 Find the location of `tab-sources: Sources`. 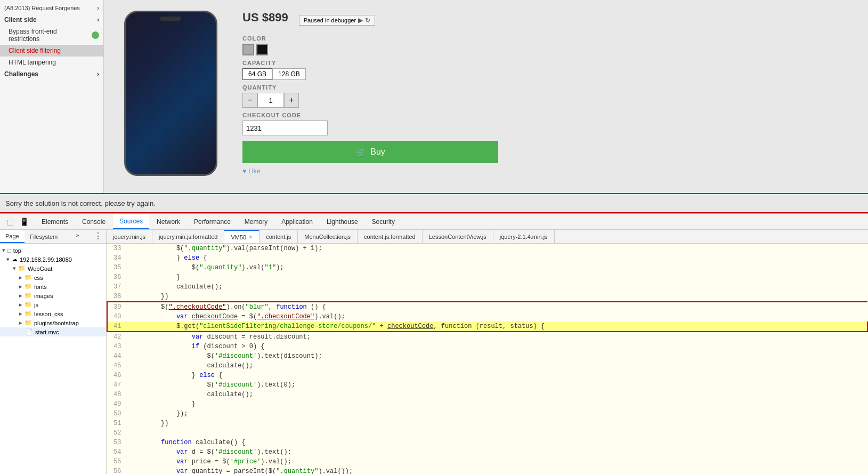

tab-sources: Sources is located at coordinates (131, 222).